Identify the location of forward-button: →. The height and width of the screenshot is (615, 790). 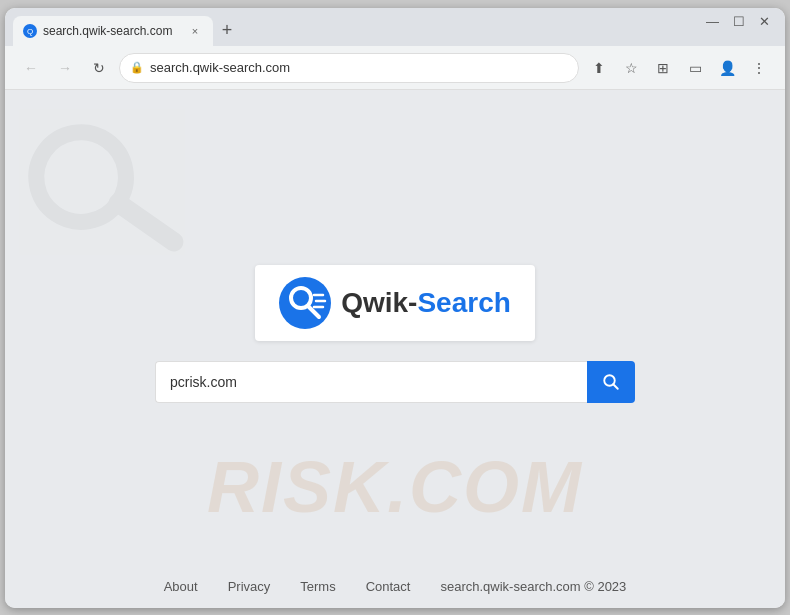
(65, 68).